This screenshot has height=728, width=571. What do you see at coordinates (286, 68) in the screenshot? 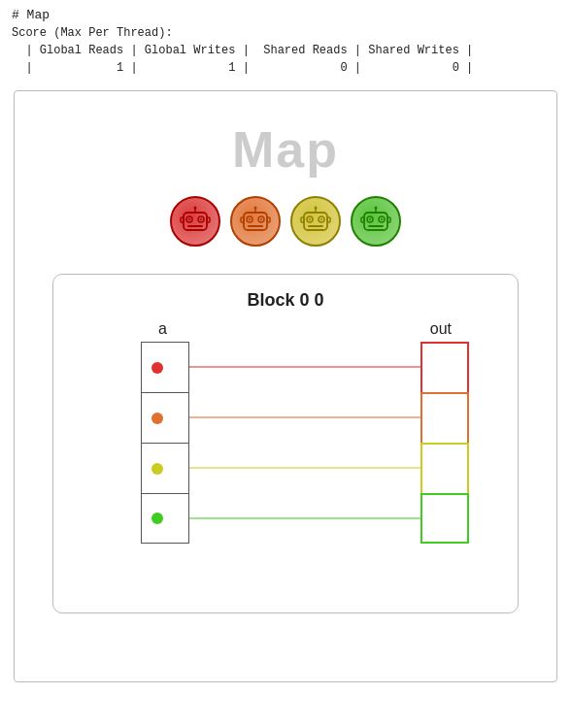
I see `score-table-values: | 1 | 1 | 0 | 0 |` at bounding box center [286, 68].